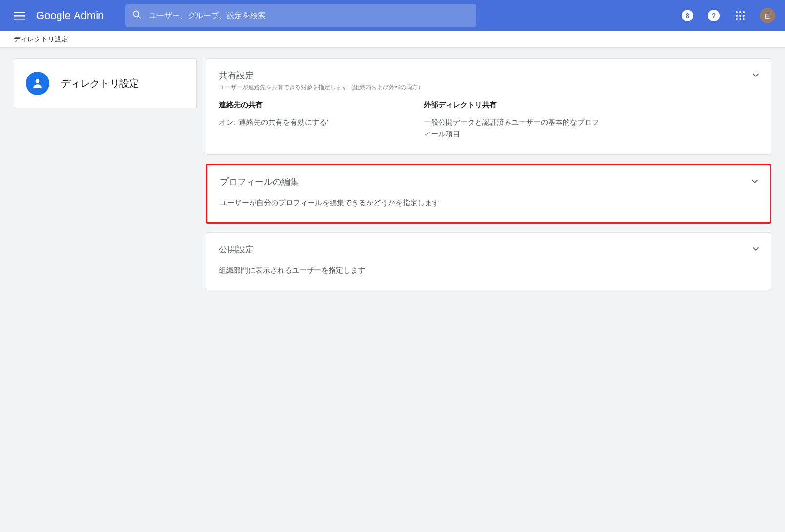  Describe the element at coordinates (756, 76) in the screenshot. I see `share-expand-button` at that location.